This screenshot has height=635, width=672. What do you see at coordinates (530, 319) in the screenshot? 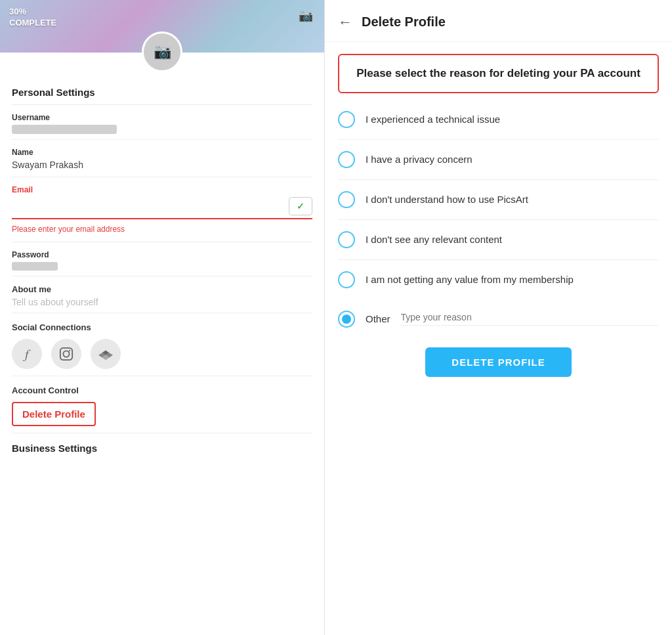
I see `other-input` at bounding box center [530, 319].